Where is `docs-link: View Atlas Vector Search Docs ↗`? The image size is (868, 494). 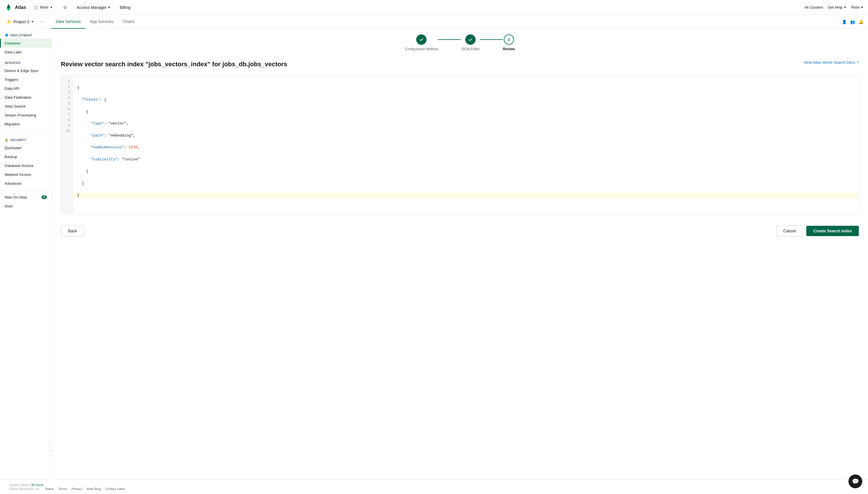
docs-link: View Atlas Vector Search Docs ↗ is located at coordinates (831, 62).